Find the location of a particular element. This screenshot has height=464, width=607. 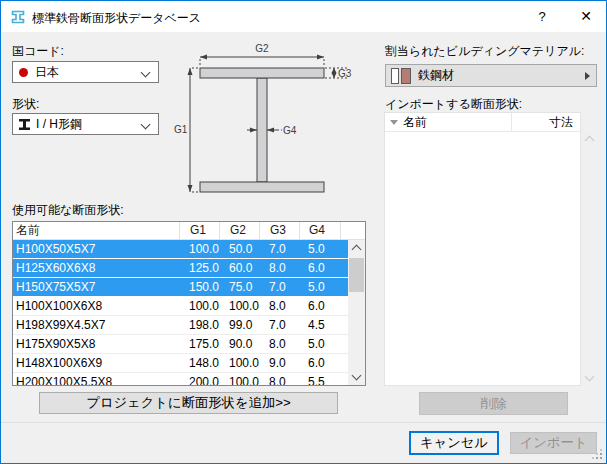

table-row: H200X100X5.5X8 200.0 100.0 8.0 5.5 is located at coordinates (189, 380).